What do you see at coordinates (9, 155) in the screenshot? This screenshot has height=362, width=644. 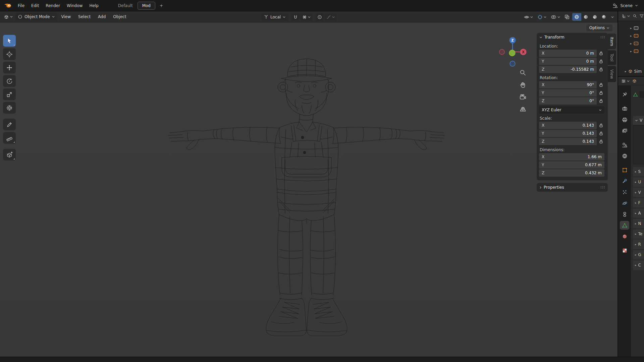 I see `tool-add-cube` at bounding box center [9, 155].